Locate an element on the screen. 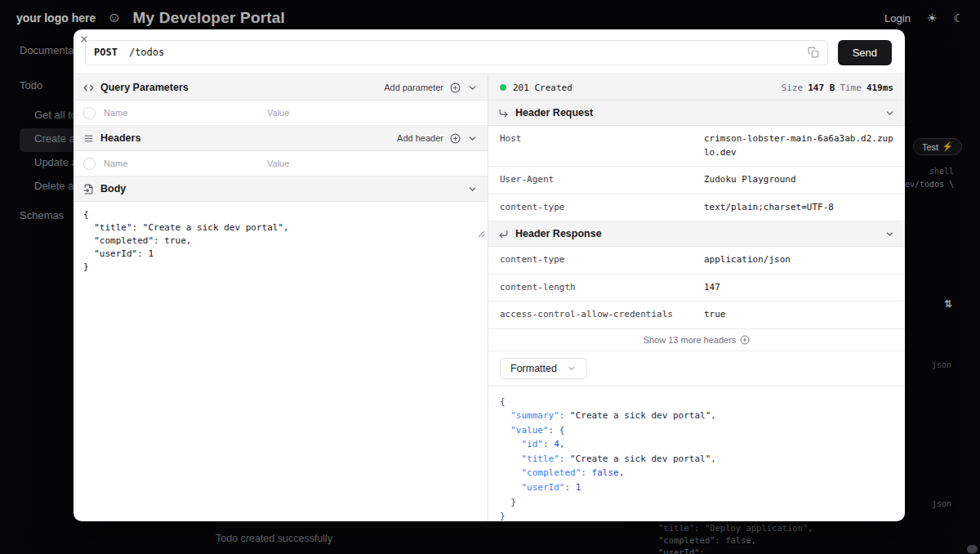 This screenshot has height=554, width=980. status-ok-dot is located at coordinates (503, 87).